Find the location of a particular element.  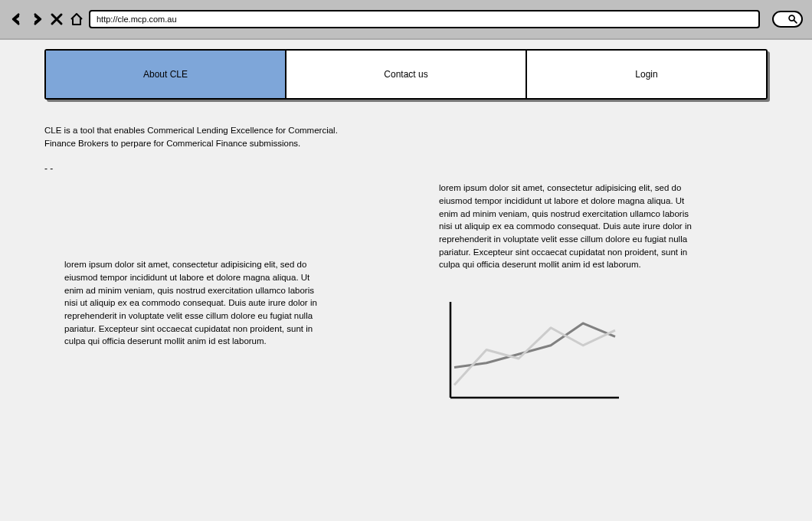

browser-toolbar: http://cle.mcp.com.au is located at coordinates (406, 20).